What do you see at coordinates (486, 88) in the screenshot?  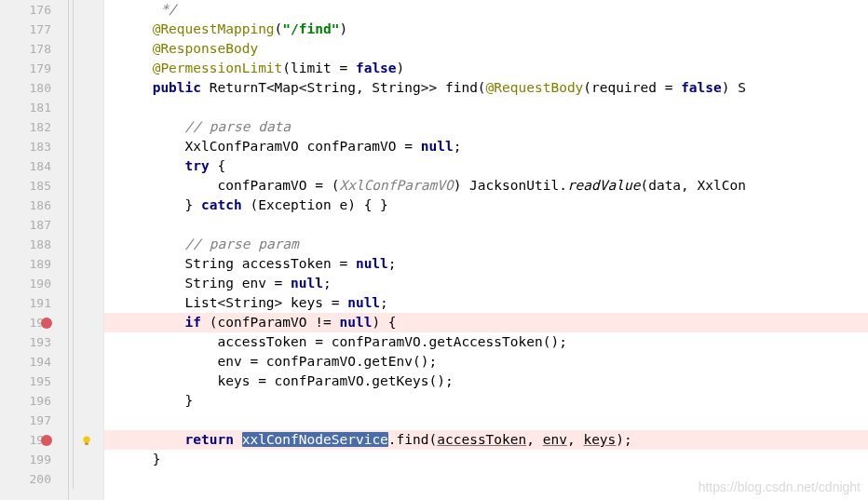 I see `code-line: public ReturnT<Map<String, String>> find…` at bounding box center [486, 88].